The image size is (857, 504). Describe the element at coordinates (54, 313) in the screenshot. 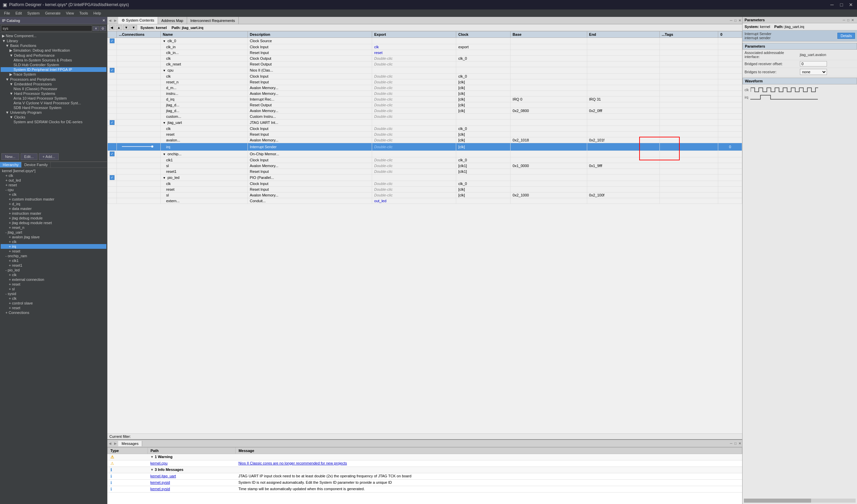

I see `hier-item: + Connections` at that location.